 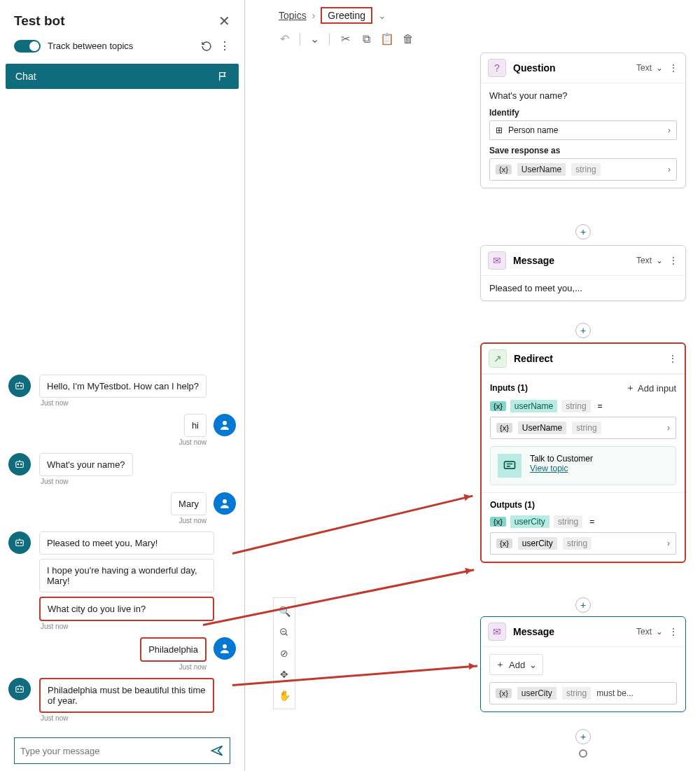 What do you see at coordinates (293, 15) in the screenshot?
I see `breadcrumb-topics: Topics` at bounding box center [293, 15].